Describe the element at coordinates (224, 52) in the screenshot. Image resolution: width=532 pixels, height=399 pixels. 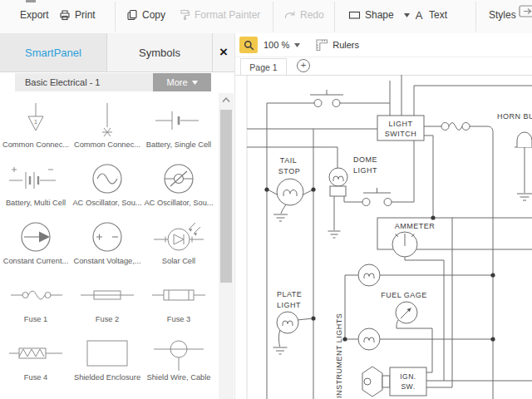
I see `close-panel-button: ×` at that location.